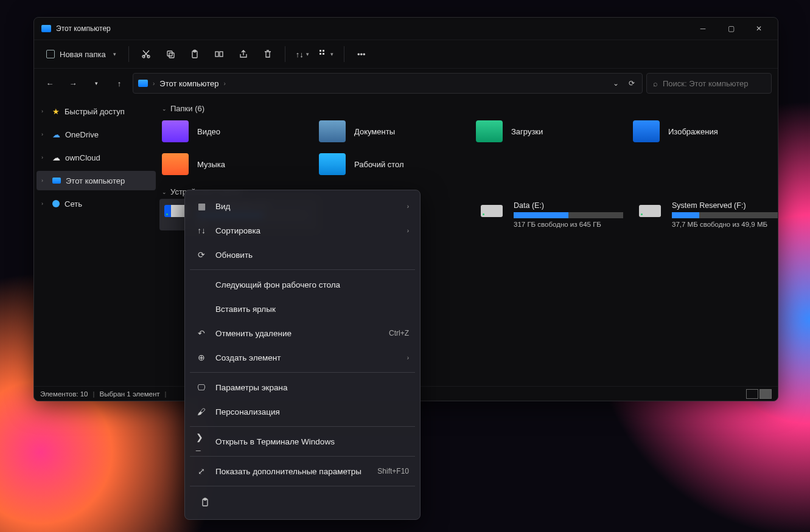 The height and width of the screenshot is (532, 810). What do you see at coordinates (731, 29) in the screenshot?
I see `maximize-button: ▢` at bounding box center [731, 29].